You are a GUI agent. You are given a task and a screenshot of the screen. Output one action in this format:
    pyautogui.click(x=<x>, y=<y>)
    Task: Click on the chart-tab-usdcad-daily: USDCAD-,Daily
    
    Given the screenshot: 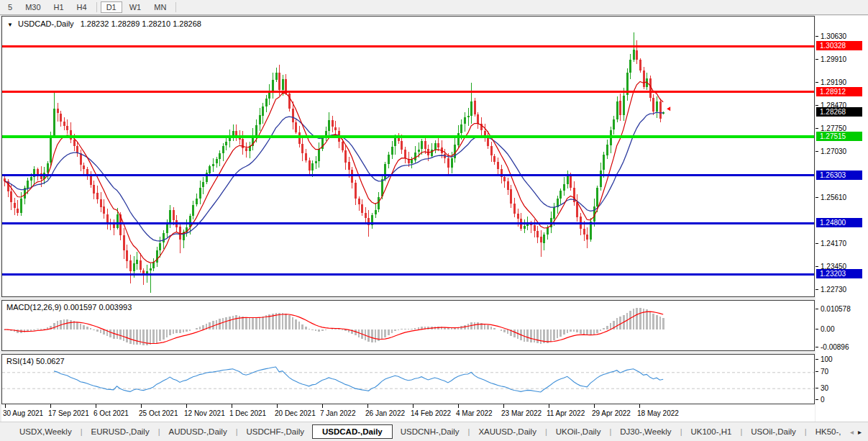 What is the action you would take?
    pyautogui.click(x=352, y=432)
    